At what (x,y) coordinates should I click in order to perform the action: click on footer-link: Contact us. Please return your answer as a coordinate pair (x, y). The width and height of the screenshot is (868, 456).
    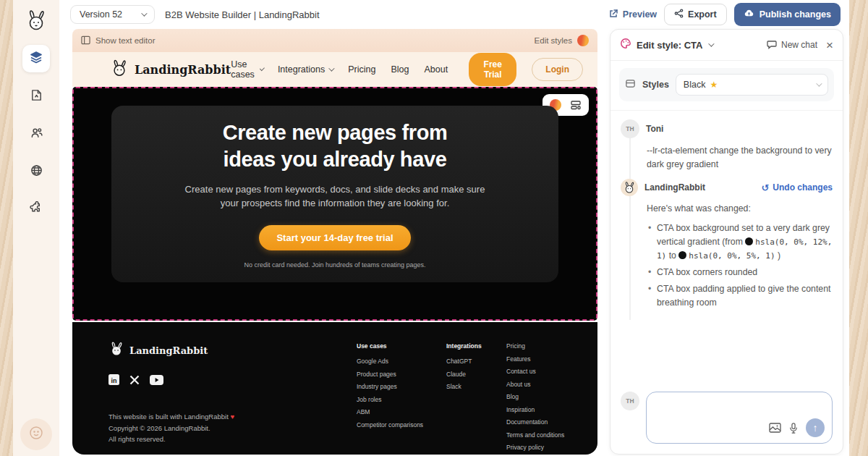
    Looking at the image, I should click on (546, 371).